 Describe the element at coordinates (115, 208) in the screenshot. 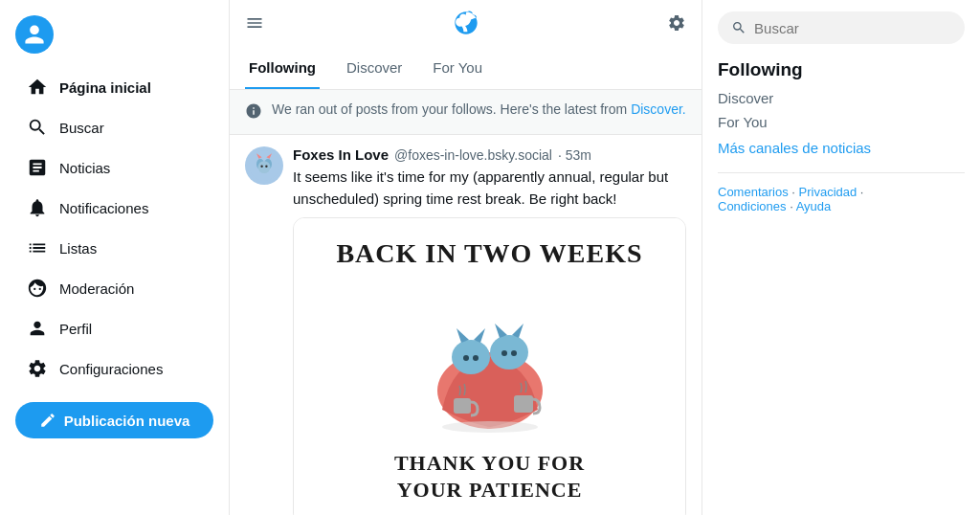

I see `sidebar-item-notifications: Notificaciones` at that location.